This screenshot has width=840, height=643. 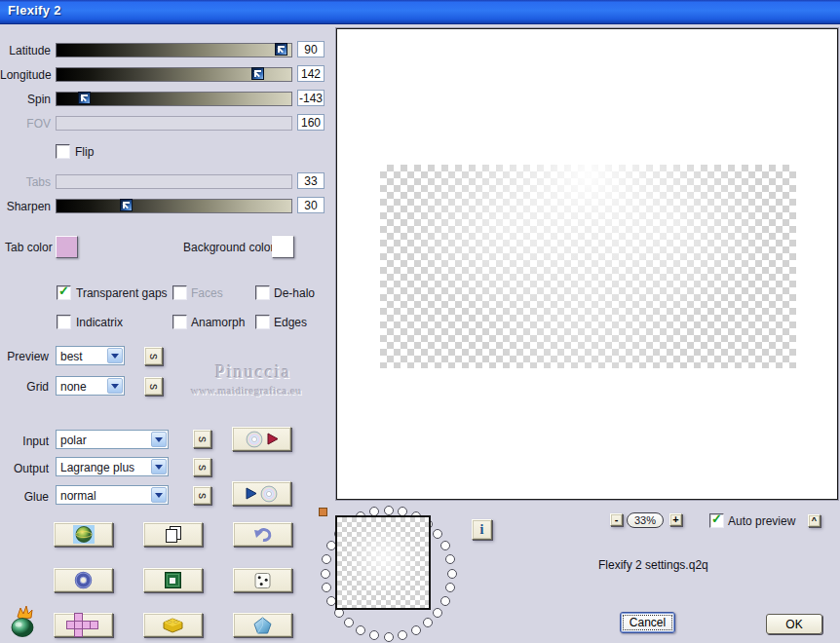 What do you see at coordinates (112, 467) in the screenshot?
I see `output-select: Lagrange plus` at bounding box center [112, 467].